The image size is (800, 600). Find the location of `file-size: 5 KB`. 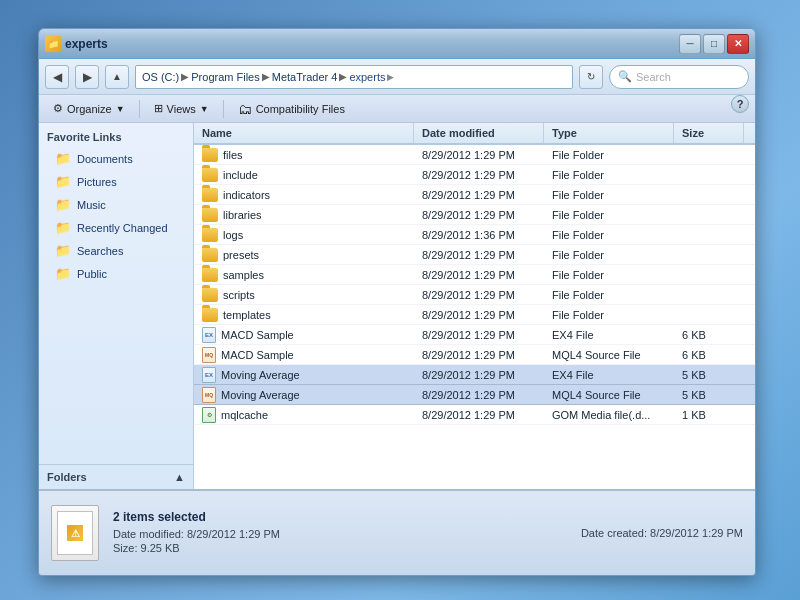

file-size: 5 KB is located at coordinates (709, 374).